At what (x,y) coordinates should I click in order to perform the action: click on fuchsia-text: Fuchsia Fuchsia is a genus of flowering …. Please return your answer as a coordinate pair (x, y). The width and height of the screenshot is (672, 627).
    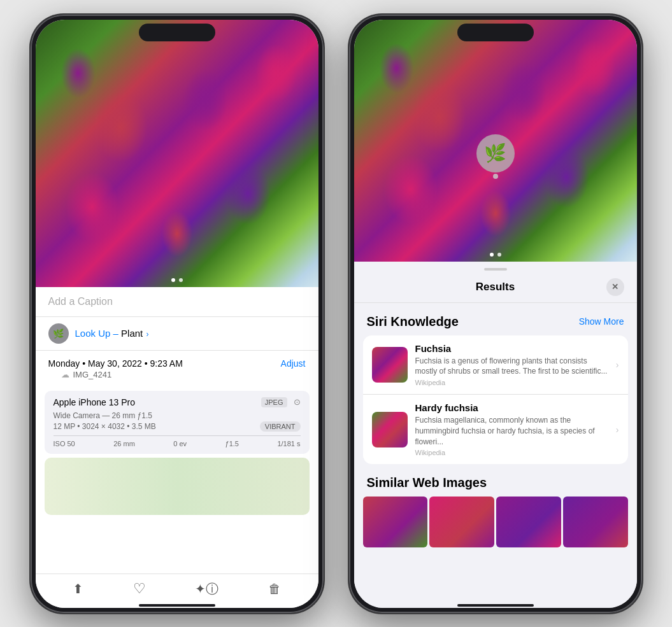
    Looking at the image, I should click on (512, 365).